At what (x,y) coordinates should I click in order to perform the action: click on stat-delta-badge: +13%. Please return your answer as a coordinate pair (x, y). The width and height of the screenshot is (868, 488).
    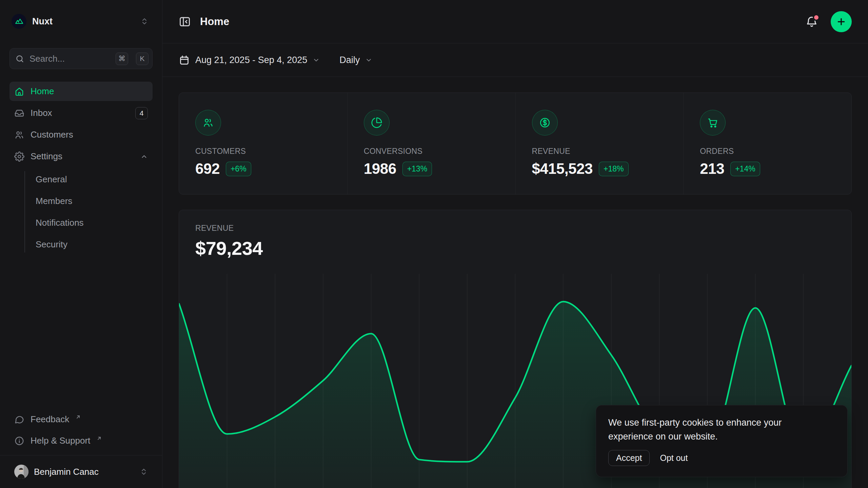
    Looking at the image, I should click on (417, 169).